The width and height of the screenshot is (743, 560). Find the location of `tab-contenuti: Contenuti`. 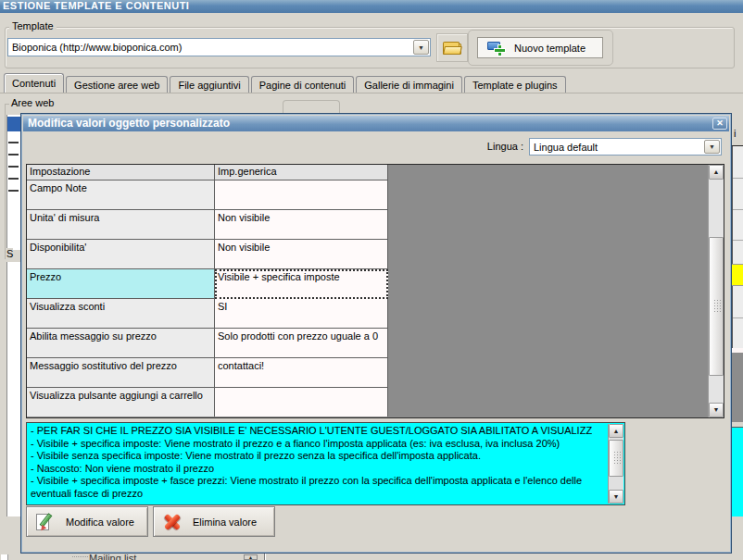

tab-contenuti: Contenuti is located at coordinates (33, 83).